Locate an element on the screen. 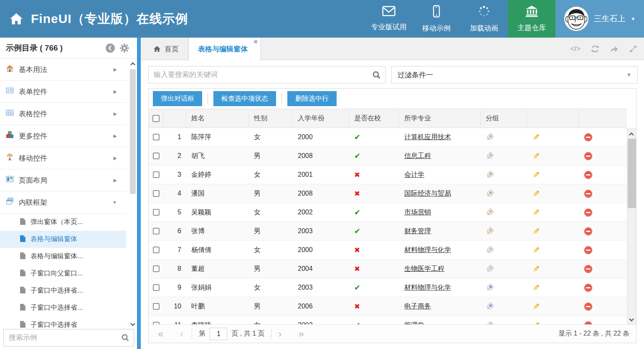 Image resolution: width=644 pixels, height=349 pixels. menu-item-label: 表单控件 is located at coordinates (33, 92).